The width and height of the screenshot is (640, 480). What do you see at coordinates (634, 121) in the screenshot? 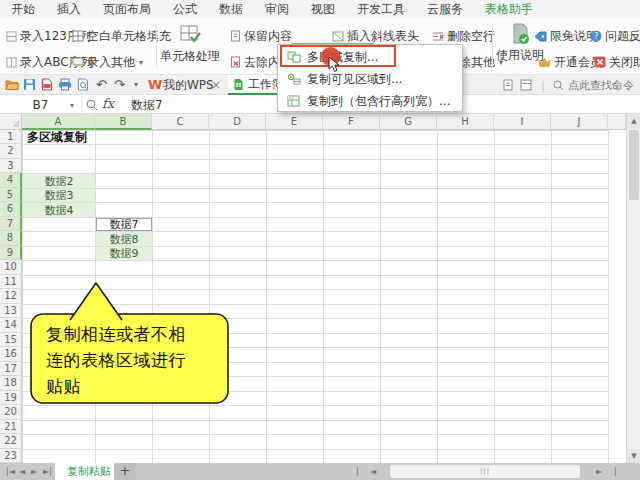
I see `scroll-up-icon: ▲` at bounding box center [634, 121].